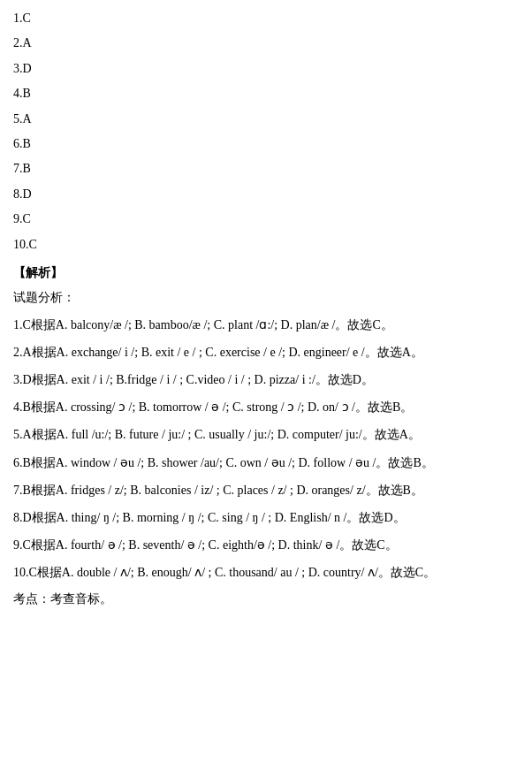  Describe the element at coordinates (266, 94) in the screenshot. I see `answer-4: 4.B` at that location.